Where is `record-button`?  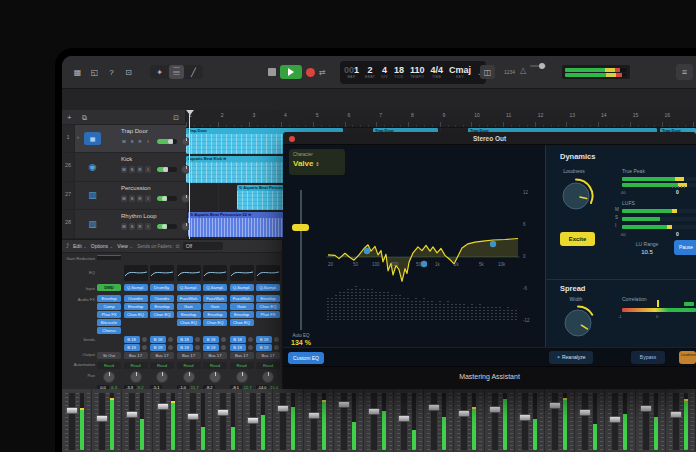 record-button is located at coordinates (310, 72).